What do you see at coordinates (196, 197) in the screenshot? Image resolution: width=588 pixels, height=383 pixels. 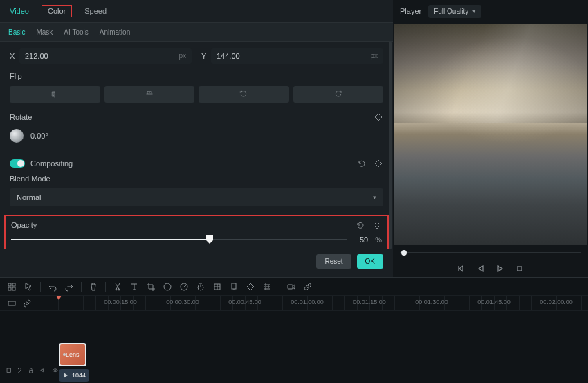 I see `blendmode-select: Normal ▾` at bounding box center [196, 197].